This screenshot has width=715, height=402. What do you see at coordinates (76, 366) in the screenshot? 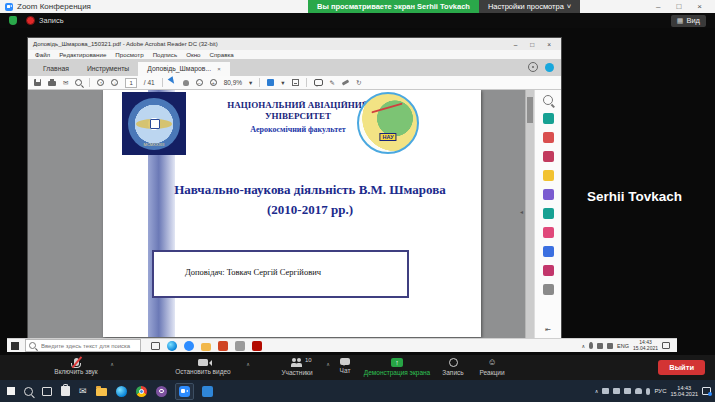
I see `unmute-button: Включить звук ∧` at bounding box center [76, 366].